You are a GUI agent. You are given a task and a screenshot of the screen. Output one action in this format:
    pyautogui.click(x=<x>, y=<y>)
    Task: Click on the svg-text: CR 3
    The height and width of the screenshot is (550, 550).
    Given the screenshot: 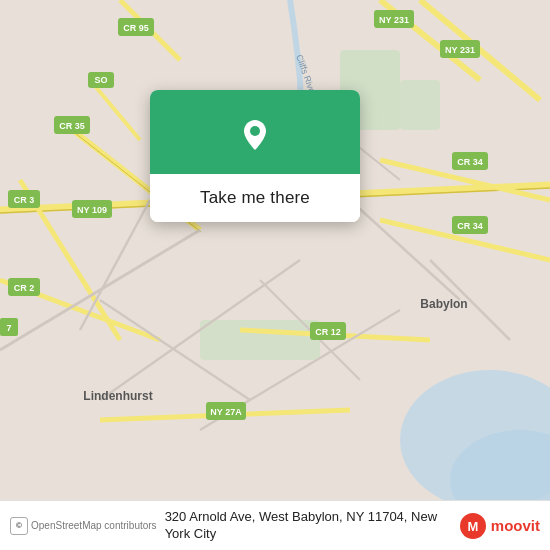 What is the action you would take?
    pyautogui.click(x=24, y=200)
    